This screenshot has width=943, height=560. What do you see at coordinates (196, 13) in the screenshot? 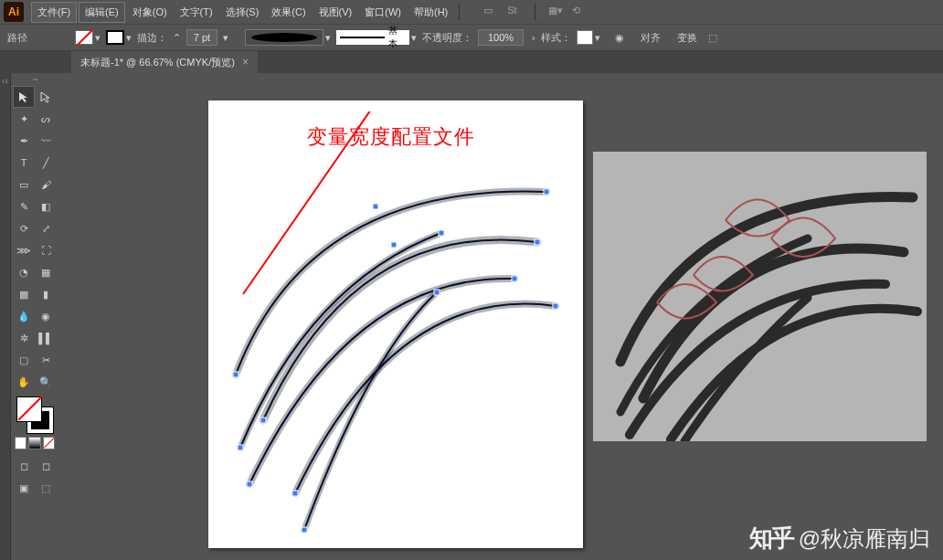
I see `menu-text: 文字(T)` at bounding box center [196, 13].